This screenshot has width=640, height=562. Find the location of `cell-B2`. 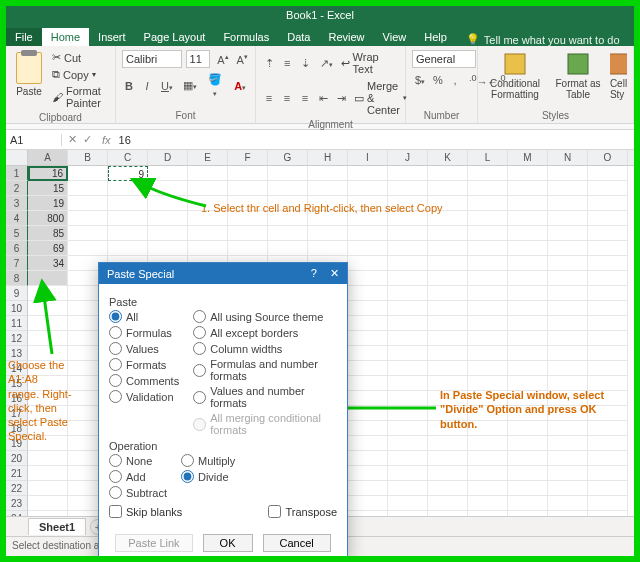

cell-B2 is located at coordinates (88, 188).